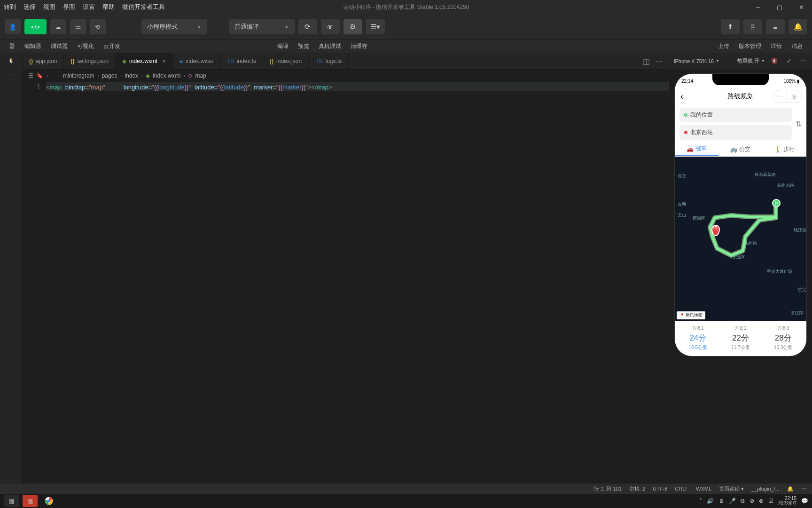 The image size is (812, 508). What do you see at coordinates (196, 61) in the screenshot?
I see `tab-index-wxss: ≡index.wxss` at bounding box center [196, 61].